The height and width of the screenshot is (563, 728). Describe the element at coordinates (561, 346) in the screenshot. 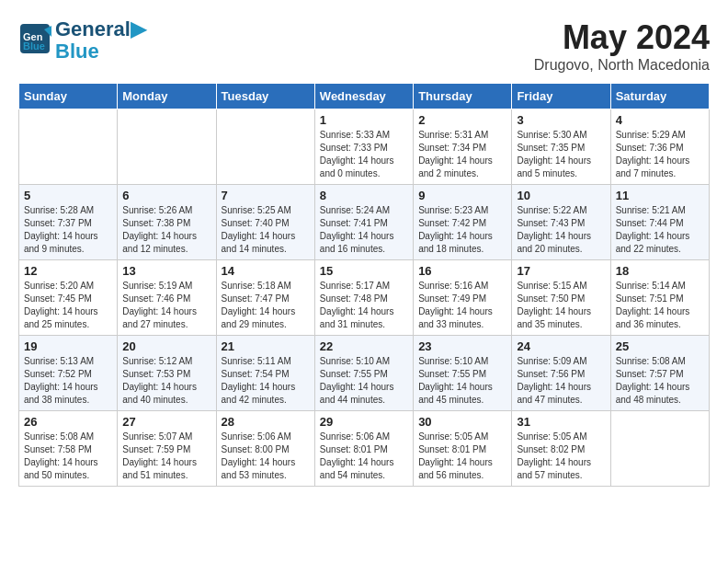

I see `day-number: 24` at that location.